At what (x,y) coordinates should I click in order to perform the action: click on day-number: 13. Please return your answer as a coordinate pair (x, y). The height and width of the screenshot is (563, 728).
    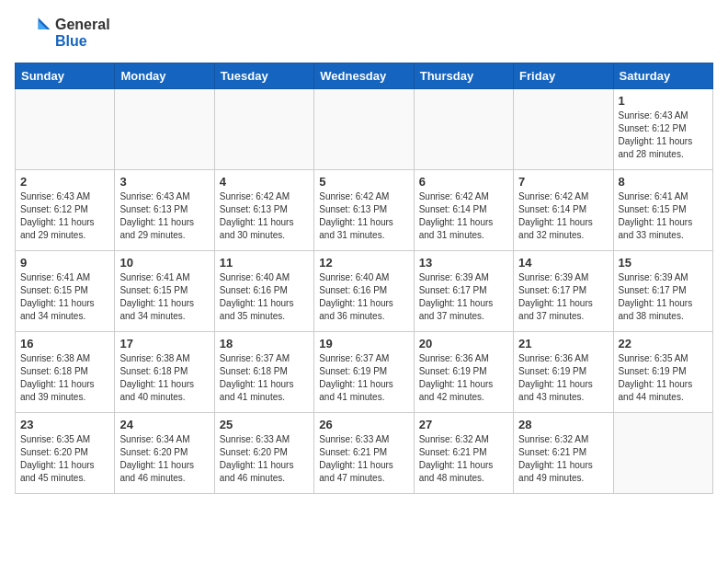
    Looking at the image, I should click on (463, 263).